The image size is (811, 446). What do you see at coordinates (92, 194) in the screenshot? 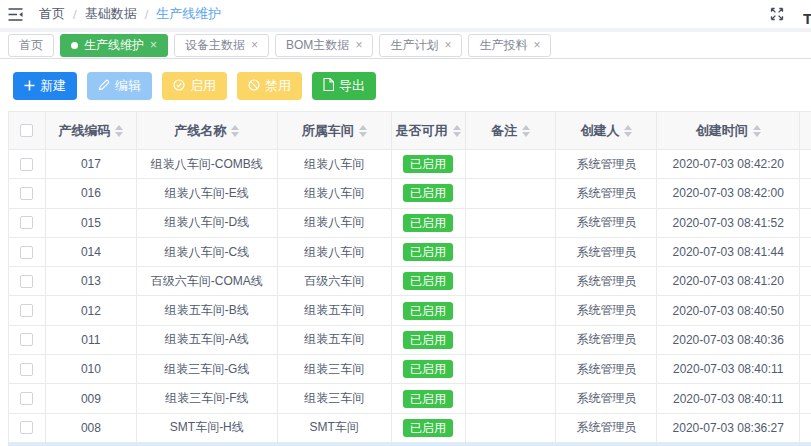
I see `cell-line-code: 016` at bounding box center [92, 194].